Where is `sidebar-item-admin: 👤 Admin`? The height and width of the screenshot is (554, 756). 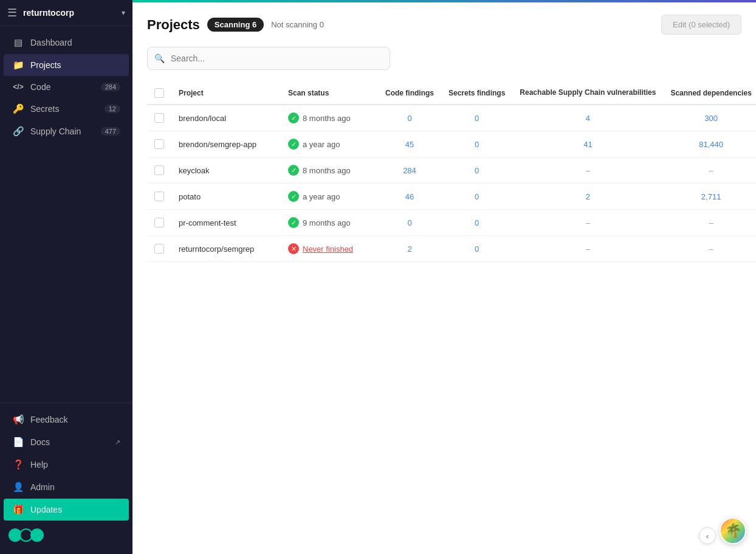 sidebar-item-admin: 👤 Admin is located at coordinates (66, 487).